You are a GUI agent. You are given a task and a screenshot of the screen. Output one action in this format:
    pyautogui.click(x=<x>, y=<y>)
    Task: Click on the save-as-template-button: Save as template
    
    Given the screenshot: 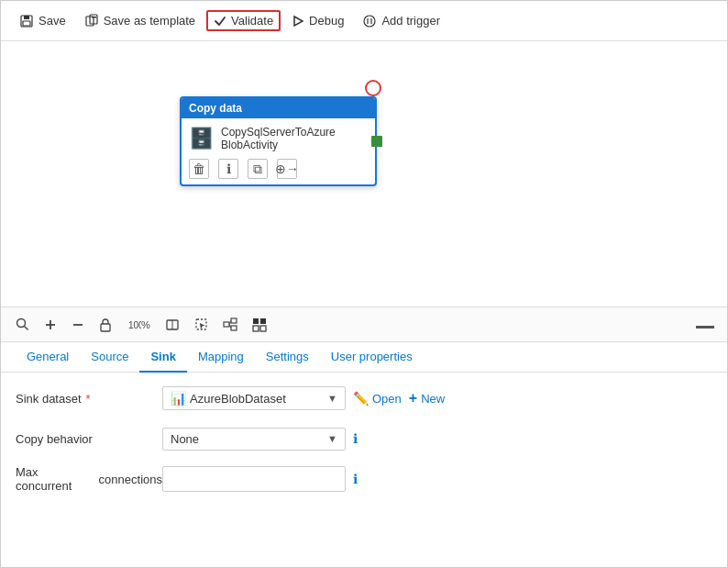 What is the action you would take?
    pyautogui.click(x=139, y=21)
    